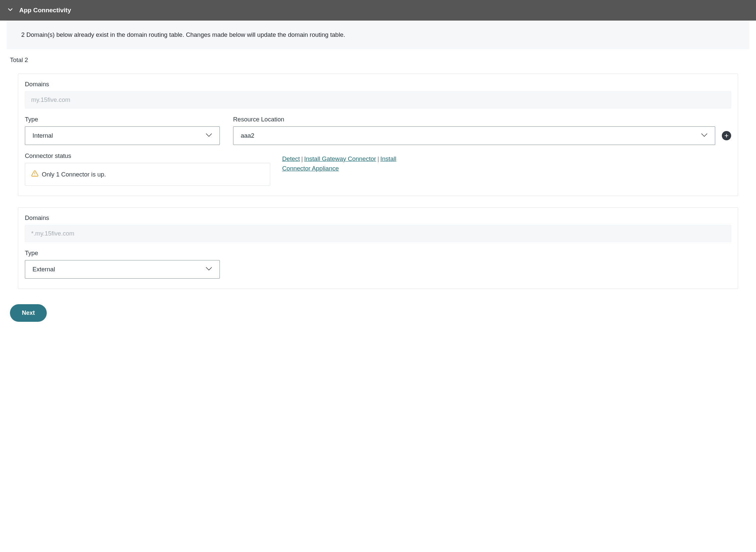 This screenshot has width=756, height=552. I want to click on install-gateway-connector-link: Install Gateway Connector, so click(340, 159).